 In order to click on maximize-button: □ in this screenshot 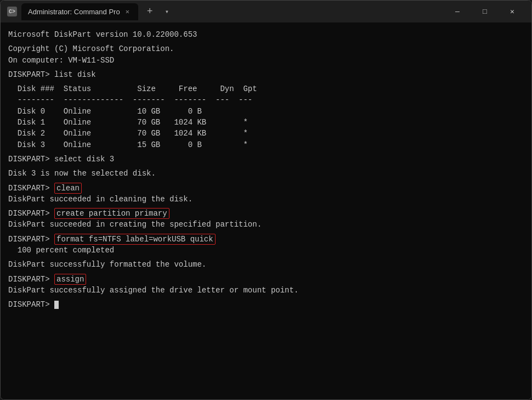, I will do `click(485, 12)`.